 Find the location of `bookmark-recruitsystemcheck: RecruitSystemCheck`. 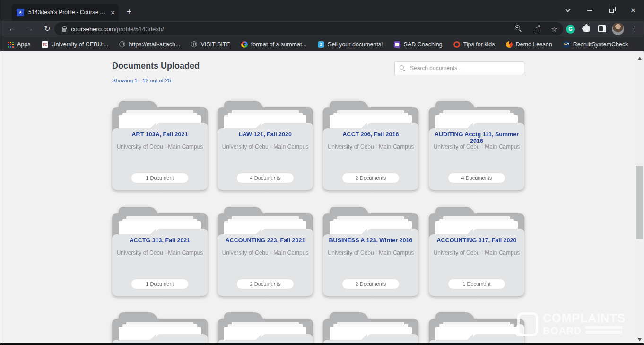

bookmark-recruitsystemcheck: RecruitSystemCheck is located at coordinates (596, 44).